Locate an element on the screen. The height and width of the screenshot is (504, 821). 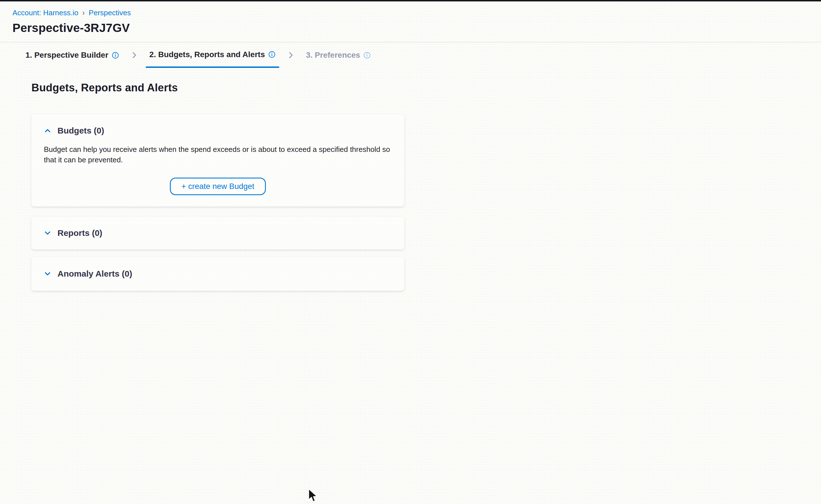
chevron-up-icon is located at coordinates (48, 131).